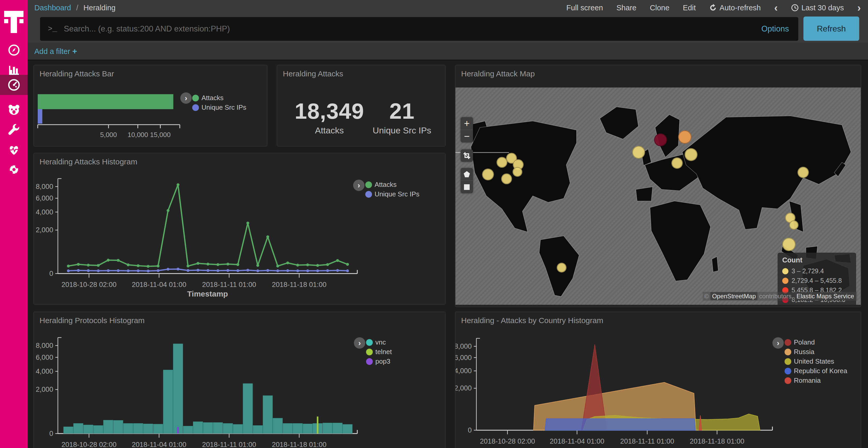 The width and height of the screenshot is (868, 448). What do you see at coordinates (14, 50) in the screenshot?
I see `sidebar-item-discover` at bounding box center [14, 50].